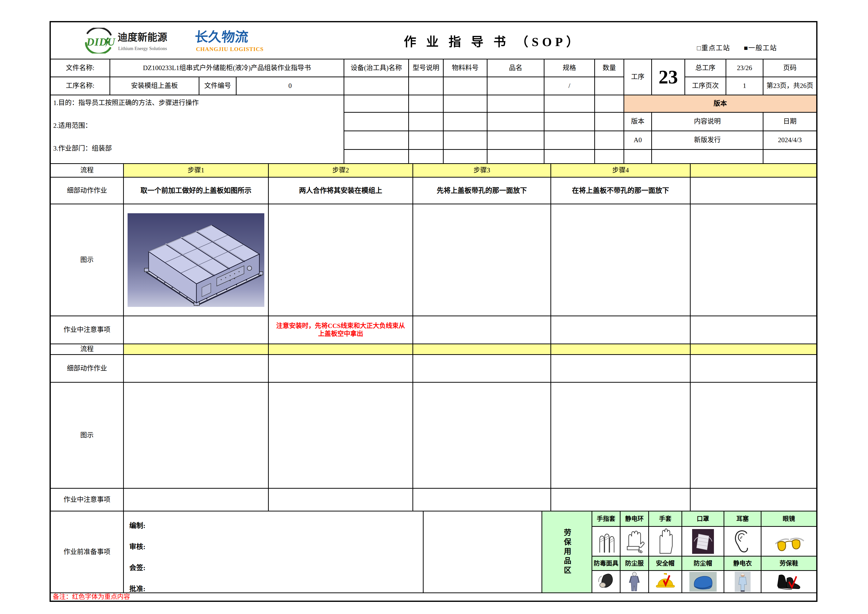  I want to click on step3-header: 步骤3, so click(482, 171).